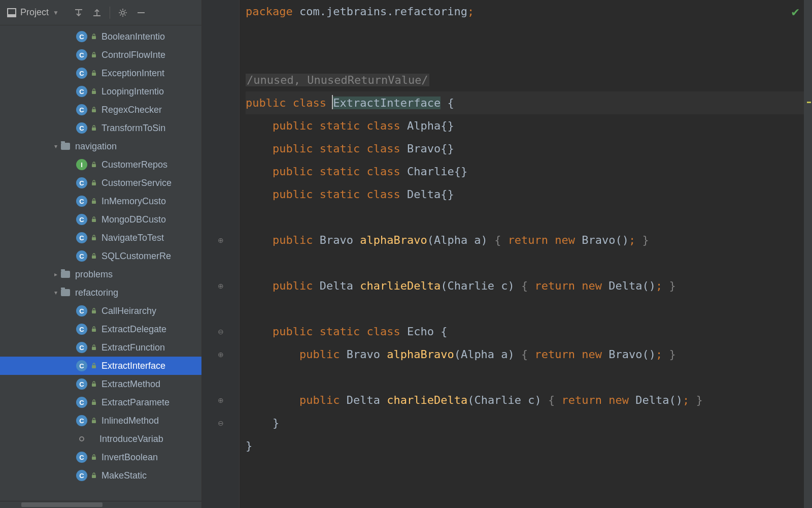 The width and height of the screenshot is (812, 508). Describe the element at coordinates (525, 126) in the screenshot. I see `code-line: public static class Alpha{}` at that location.